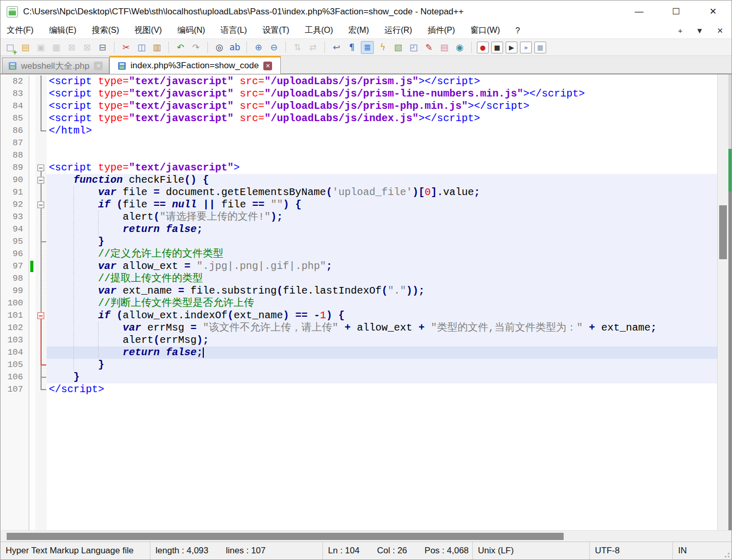 This screenshot has height=560, width=732. I want to click on menu-item-tools: 工具(O), so click(319, 31).